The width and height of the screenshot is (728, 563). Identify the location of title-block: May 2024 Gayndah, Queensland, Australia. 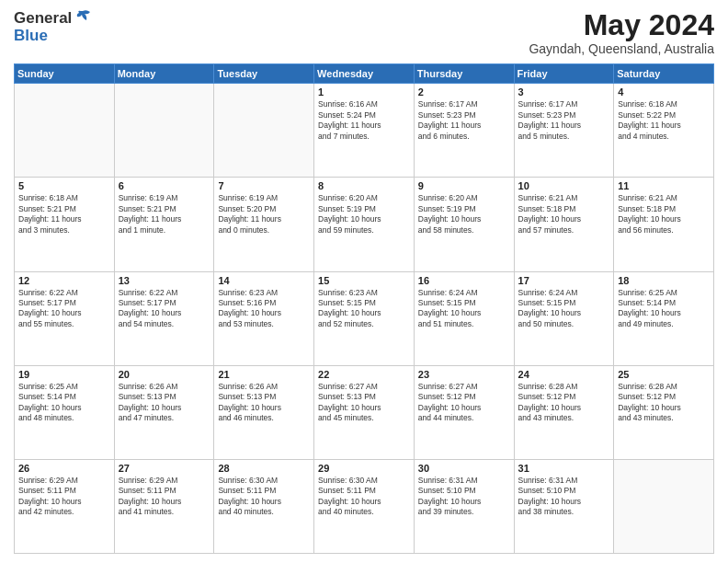
(621, 33).